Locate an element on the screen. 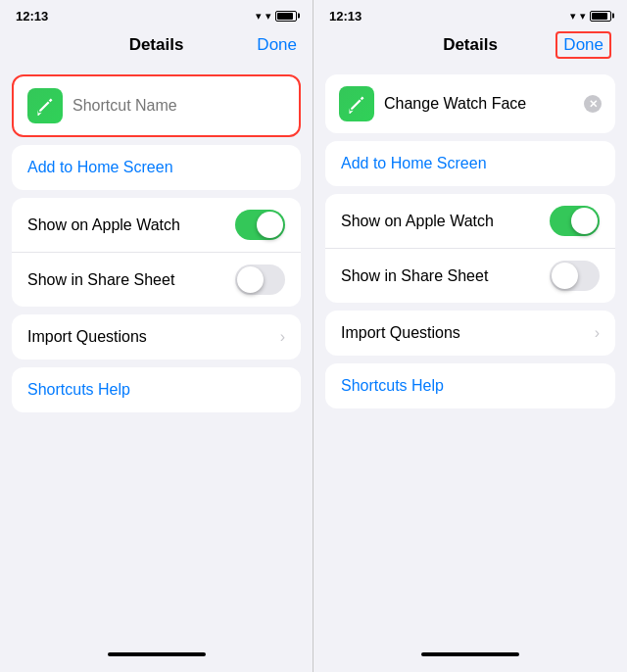 This screenshot has width=627, height=672. status-bar-1: 12:13 ▾ ▾ is located at coordinates (157, 14).